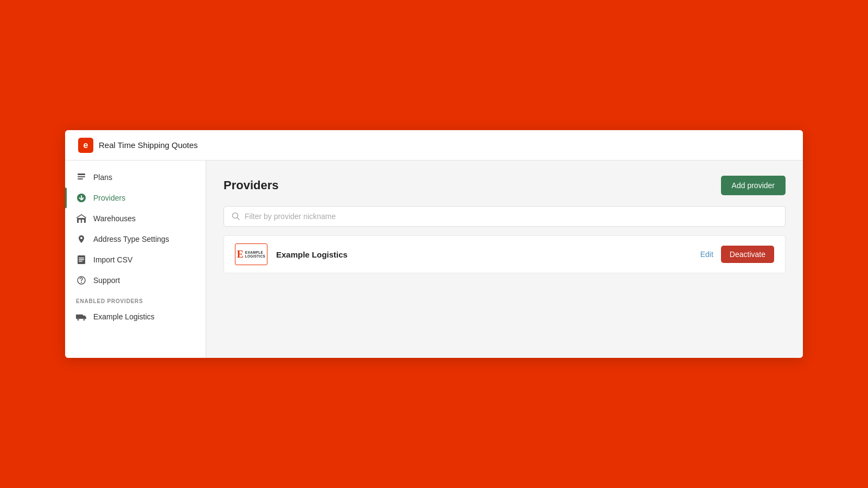 The image size is (868, 488). What do you see at coordinates (81, 177) in the screenshot?
I see `plans-icon` at bounding box center [81, 177].